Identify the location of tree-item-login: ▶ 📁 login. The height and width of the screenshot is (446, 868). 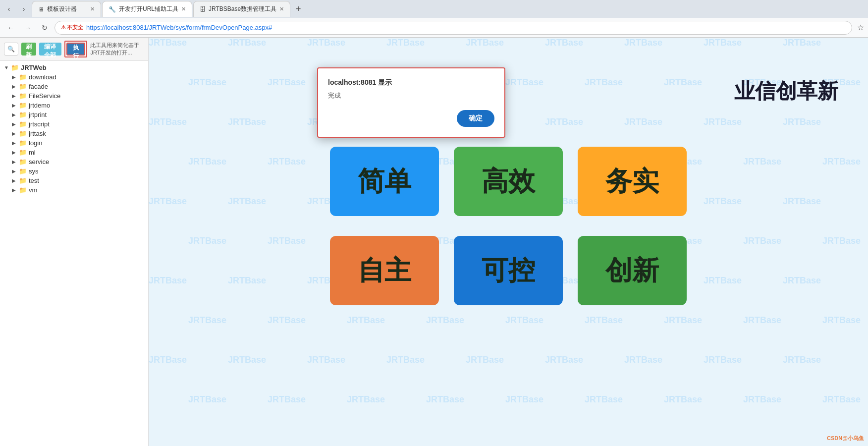
(74, 143).